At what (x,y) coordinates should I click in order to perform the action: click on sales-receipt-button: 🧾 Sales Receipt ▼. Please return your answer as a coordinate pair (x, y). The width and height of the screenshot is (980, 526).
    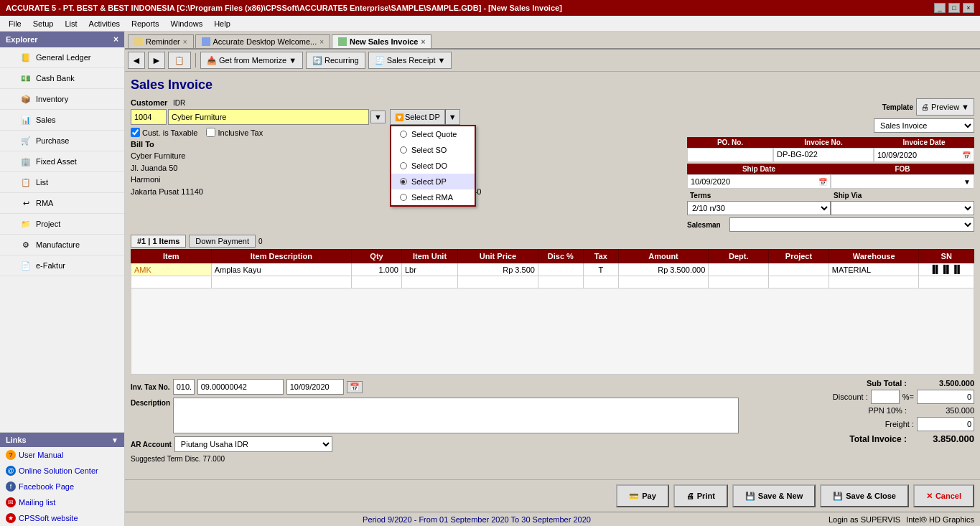
    Looking at the image, I should click on (411, 60).